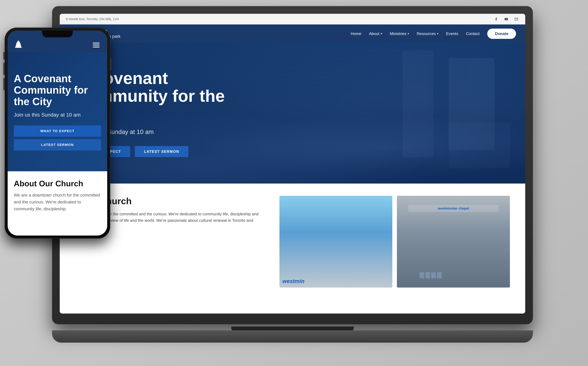  What do you see at coordinates (452, 34) in the screenshot?
I see `nav-events: Events` at bounding box center [452, 34].